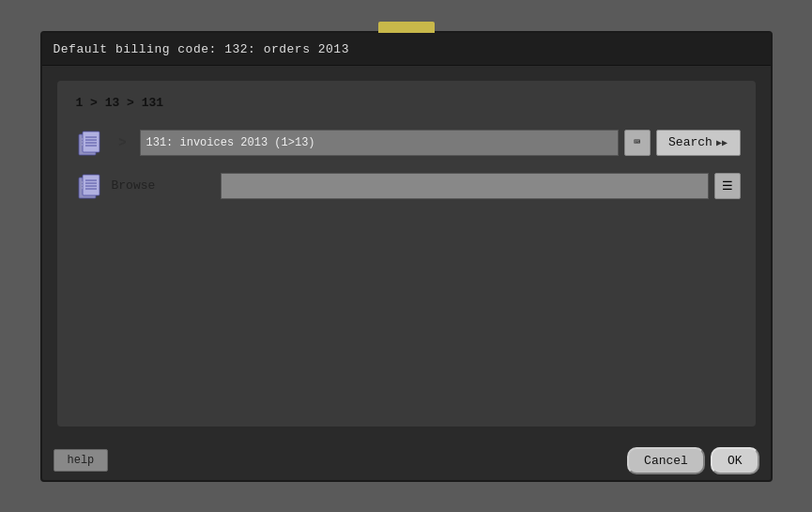  What do you see at coordinates (735, 460) in the screenshot?
I see `ok-button: OK` at bounding box center [735, 460].